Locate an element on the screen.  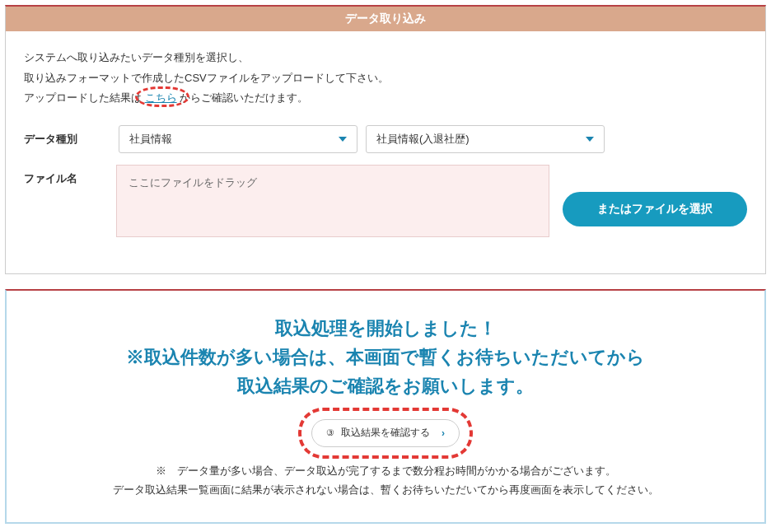
result-link: こちら is located at coordinates (161, 99).